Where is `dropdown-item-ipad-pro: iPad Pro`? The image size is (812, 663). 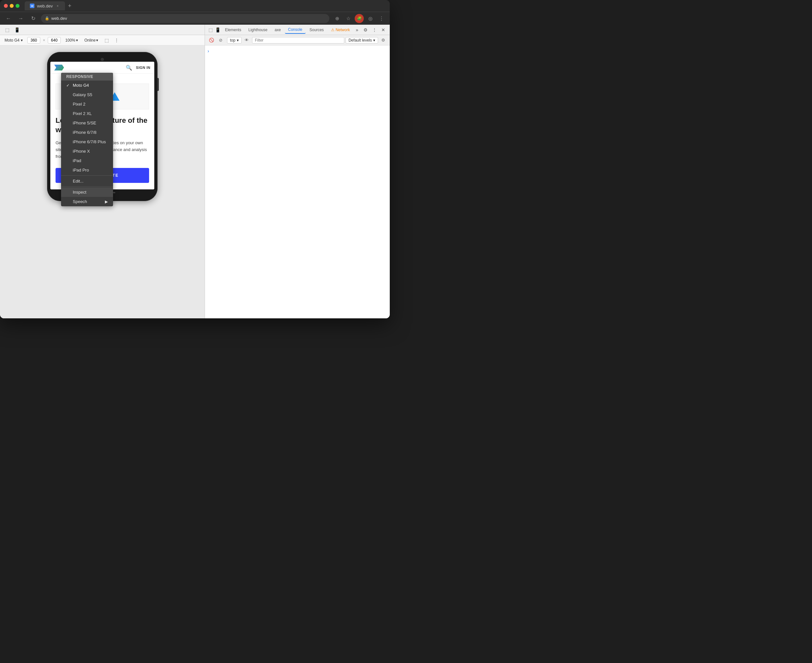
dropdown-item-ipad-pro: iPad Pro is located at coordinates (87, 170).